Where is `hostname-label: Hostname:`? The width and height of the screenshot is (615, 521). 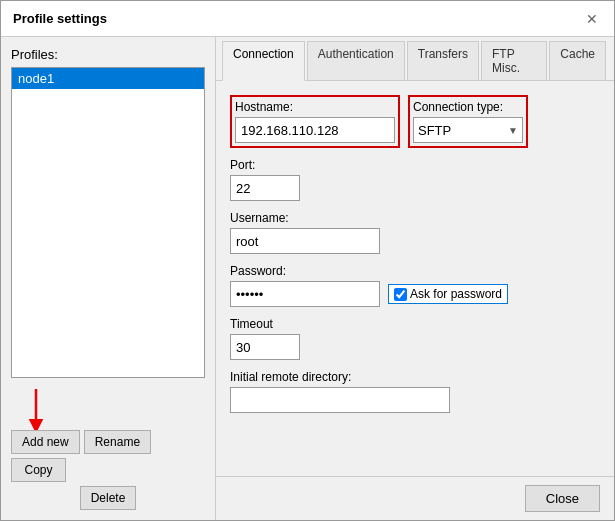
hostname-label: Hostname: is located at coordinates (315, 107).